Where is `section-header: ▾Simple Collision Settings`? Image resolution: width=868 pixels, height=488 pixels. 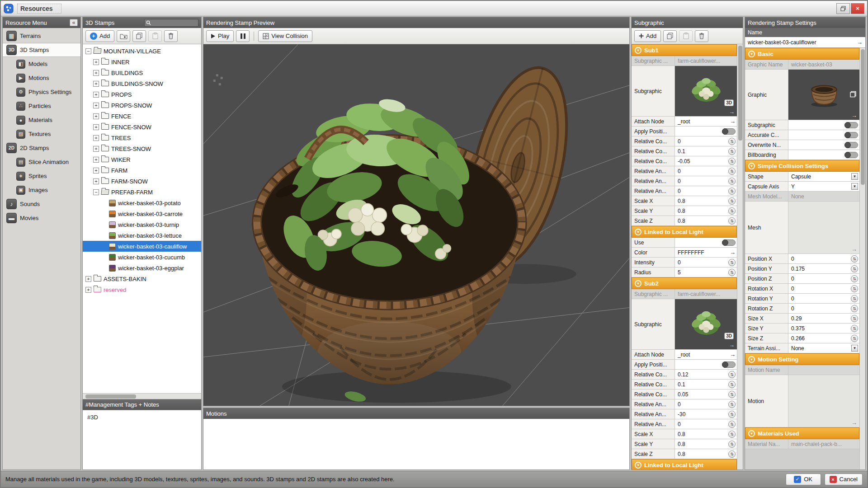 section-header: ▾Simple Collision Settings is located at coordinates (802, 166).